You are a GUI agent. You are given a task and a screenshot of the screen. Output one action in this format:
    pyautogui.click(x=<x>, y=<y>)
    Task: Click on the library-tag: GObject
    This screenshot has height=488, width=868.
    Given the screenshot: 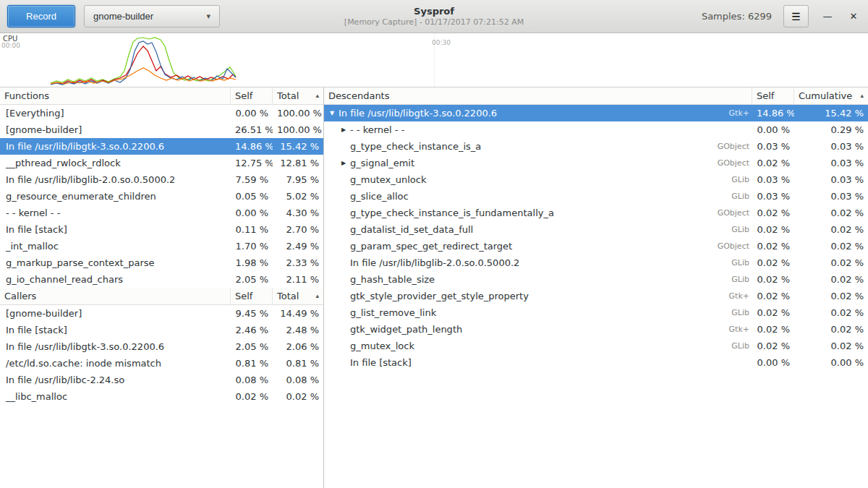 What is the action you would take?
    pyautogui.click(x=729, y=213)
    